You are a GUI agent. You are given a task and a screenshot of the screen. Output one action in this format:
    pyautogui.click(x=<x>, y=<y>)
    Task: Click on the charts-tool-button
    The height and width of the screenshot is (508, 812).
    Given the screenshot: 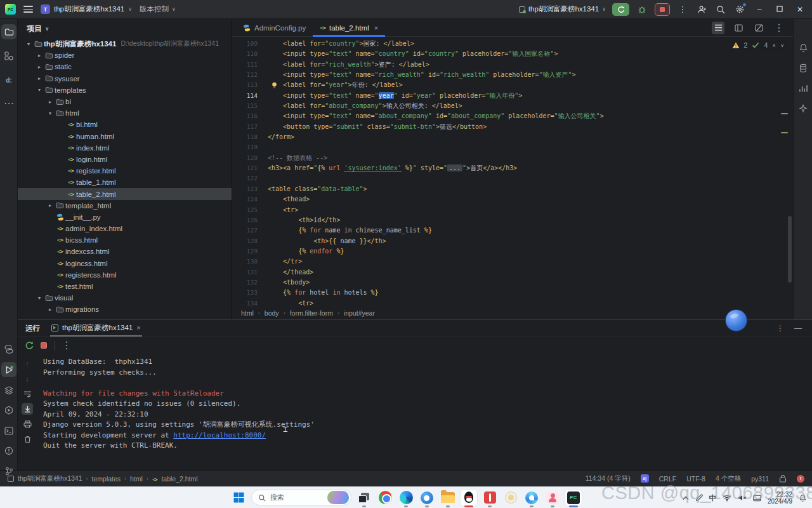 What is the action you would take?
    pyautogui.click(x=803, y=88)
    